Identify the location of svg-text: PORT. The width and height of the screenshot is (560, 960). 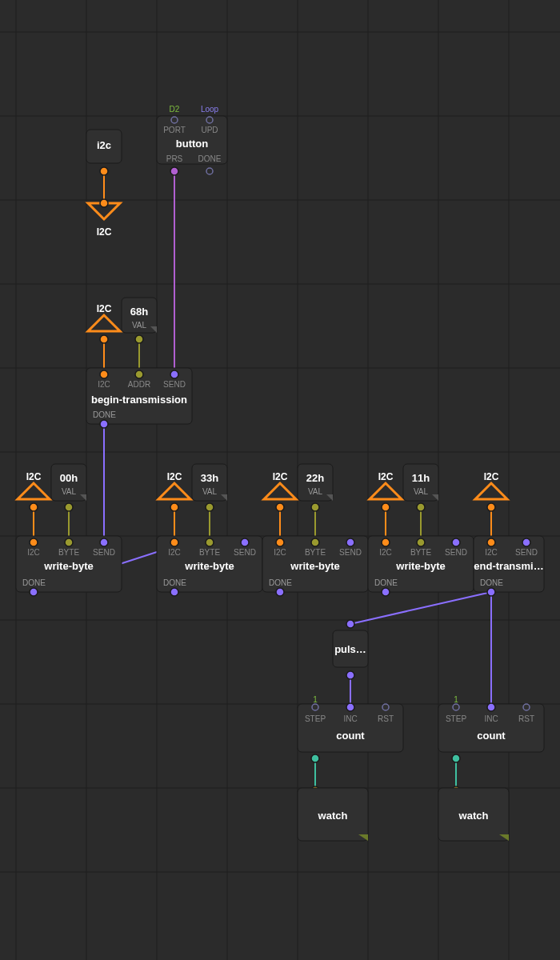
(174, 130).